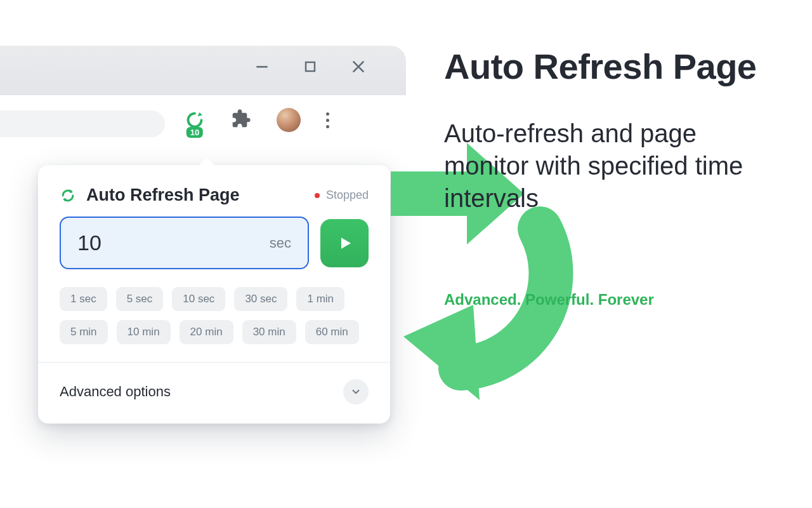 This screenshot has height=508, width=812. Describe the element at coordinates (207, 332) in the screenshot. I see `preset-chip: 20 min` at that location.